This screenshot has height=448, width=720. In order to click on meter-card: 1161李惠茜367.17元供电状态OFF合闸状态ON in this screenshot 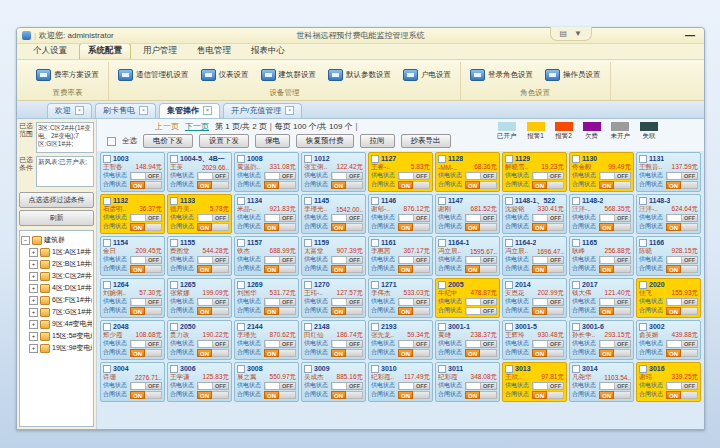, I will do `click(400, 256)`.